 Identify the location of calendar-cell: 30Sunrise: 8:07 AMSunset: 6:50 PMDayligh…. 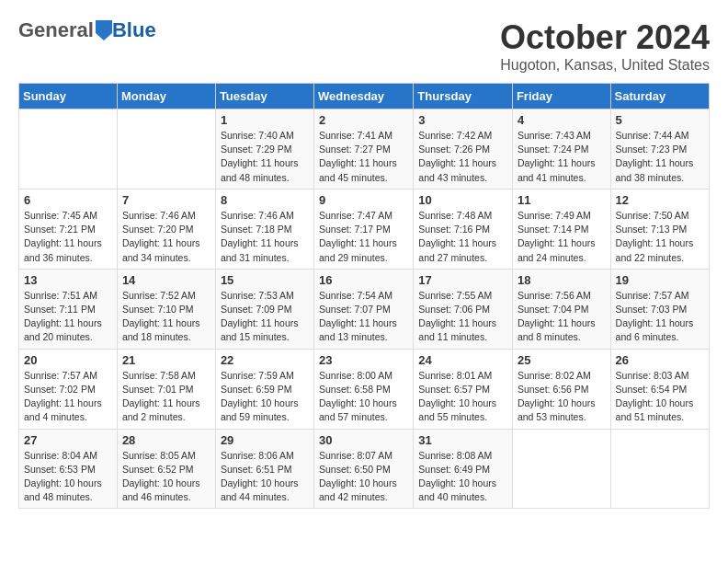
(364, 469).